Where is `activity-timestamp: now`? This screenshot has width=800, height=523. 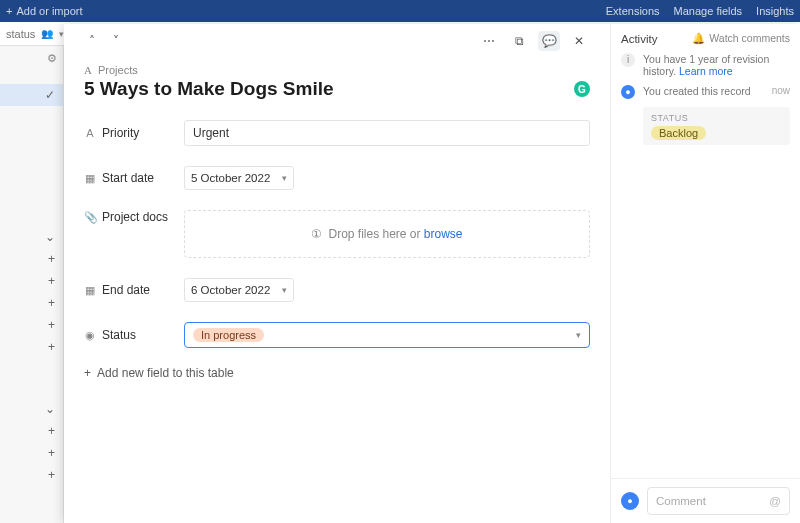 activity-timestamp: now is located at coordinates (781, 92).